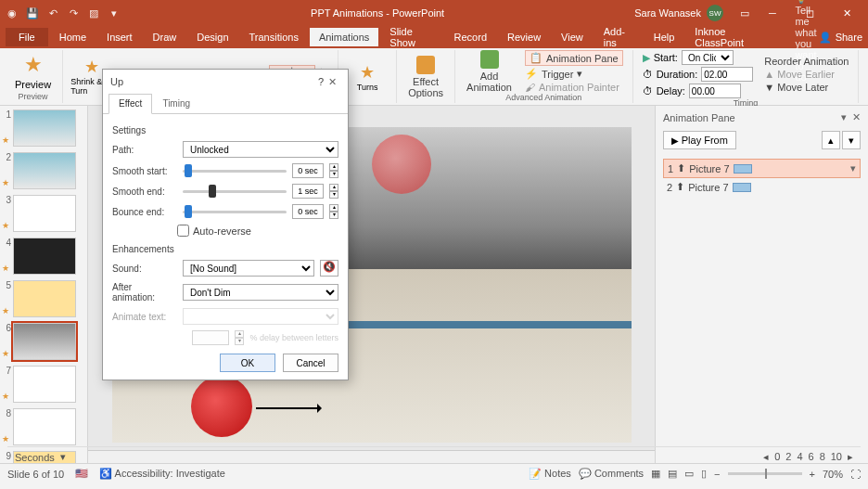  Describe the element at coordinates (745, 13) in the screenshot. I see `ribbon-options-icon: ▭` at that location.